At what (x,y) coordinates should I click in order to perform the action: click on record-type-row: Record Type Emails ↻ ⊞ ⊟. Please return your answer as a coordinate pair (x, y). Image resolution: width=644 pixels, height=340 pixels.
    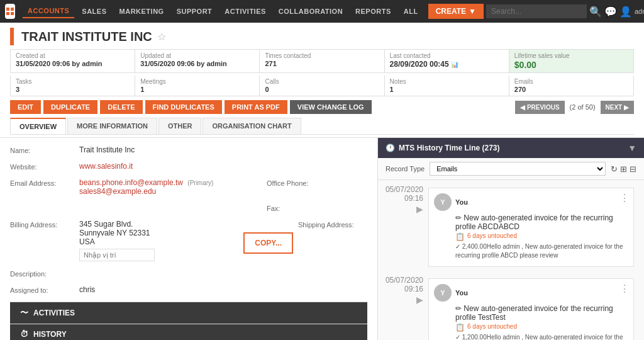
    Looking at the image, I should click on (511, 169).